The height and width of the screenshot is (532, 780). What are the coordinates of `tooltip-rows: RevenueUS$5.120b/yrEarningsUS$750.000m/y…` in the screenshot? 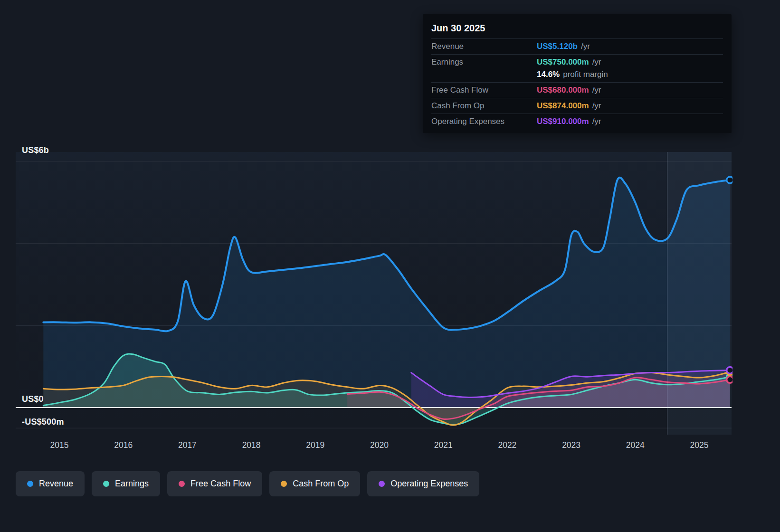 It's located at (577, 84).